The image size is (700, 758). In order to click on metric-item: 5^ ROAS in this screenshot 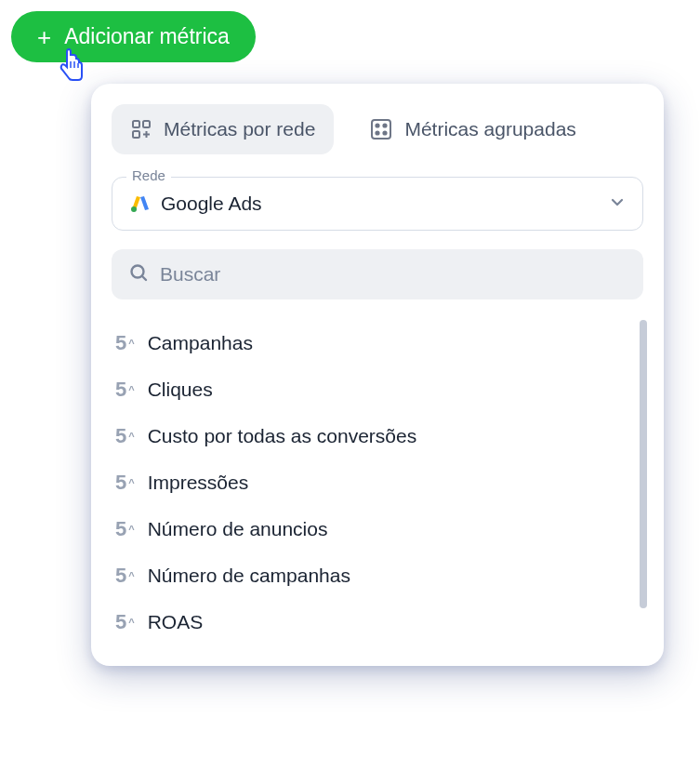, I will do `click(372, 622)`.